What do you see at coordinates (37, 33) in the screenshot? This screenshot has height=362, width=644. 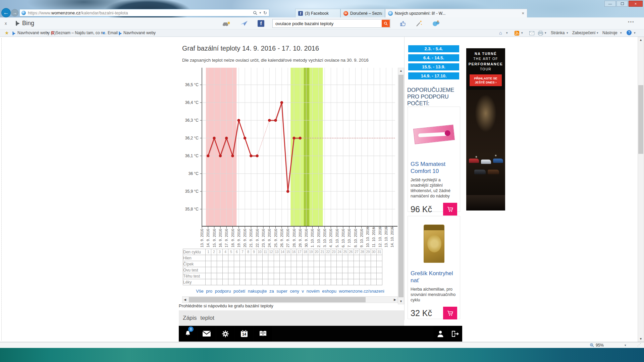 I see `favorite-item-navrhovane-weby-2: Navrhované weby (2)` at bounding box center [37, 33].